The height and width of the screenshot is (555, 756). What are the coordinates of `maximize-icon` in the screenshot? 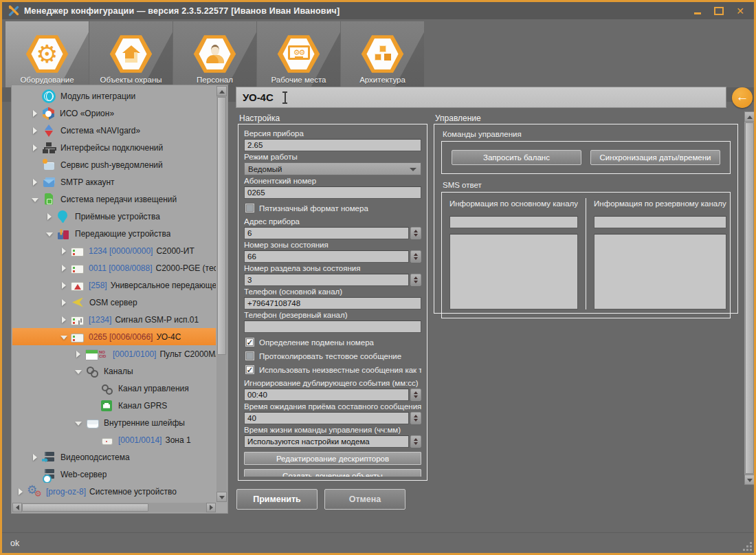 It's located at (719, 11).